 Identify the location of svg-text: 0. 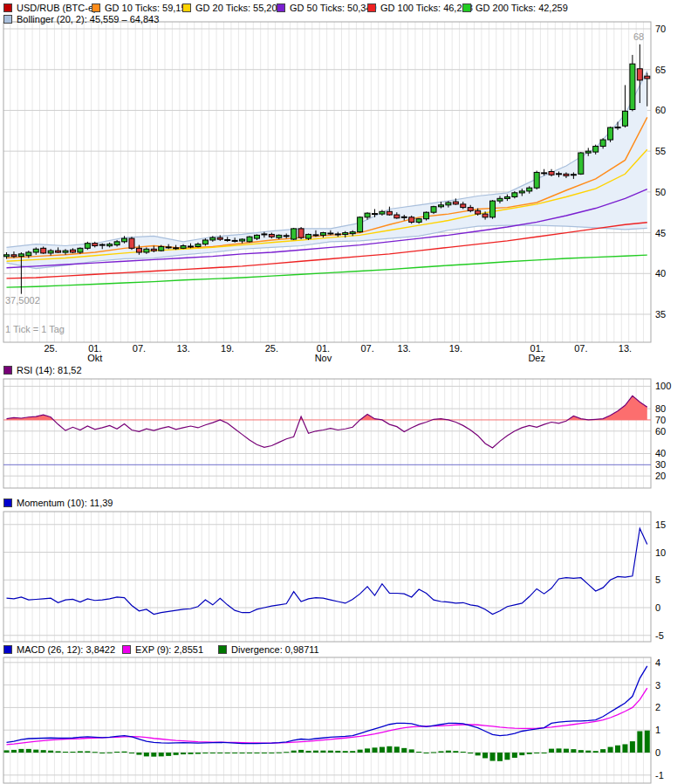
(658, 753).